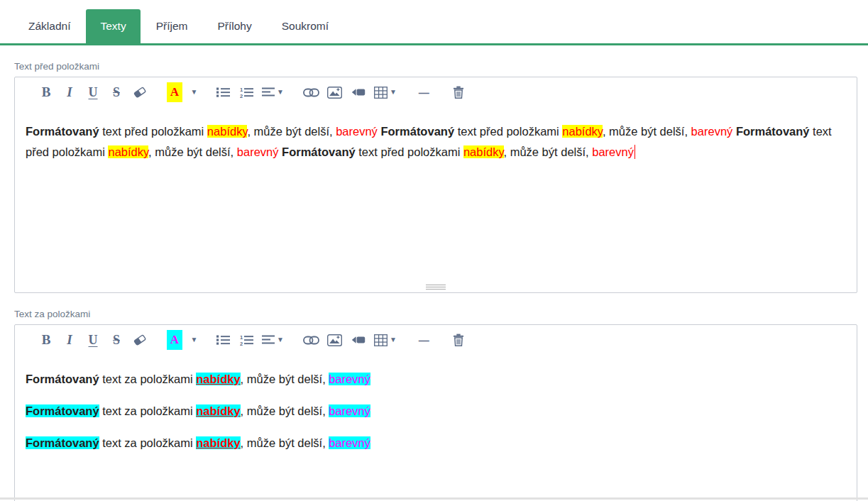 This screenshot has height=501, width=868. What do you see at coordinates (434, 44) in the screenshot?
I see `tab-underline` at bounding box center [434, 44].